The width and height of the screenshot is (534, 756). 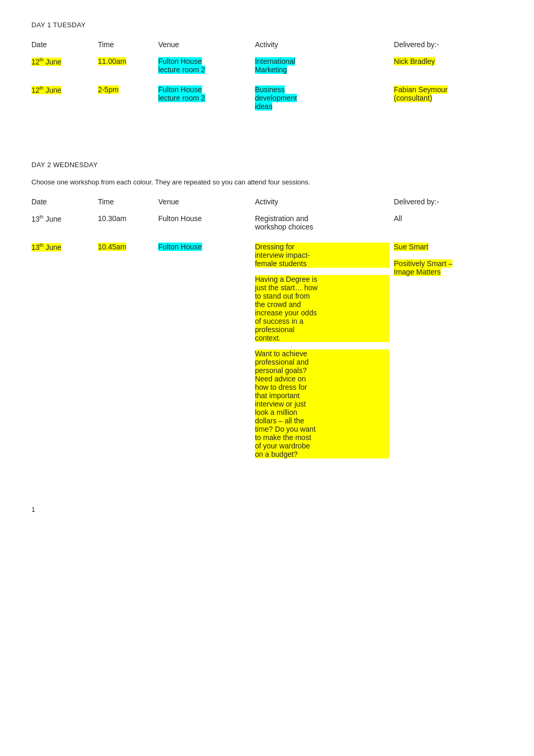 I want to click on day1-row2-delivered: Fabian Seymour (consultant), so click(x=448, y=101).